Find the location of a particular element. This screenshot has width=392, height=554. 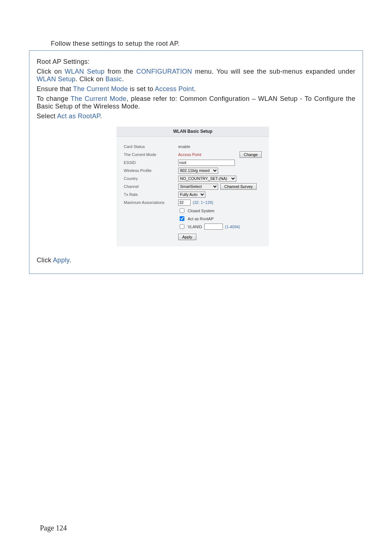

apply-button: Apply is located at coordinates (187, 237).